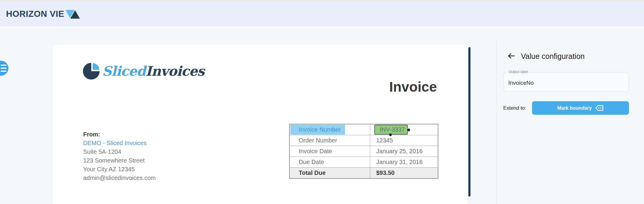  I want to click on invoice-details-table: Invoice Number INV-3337 Order Number 123…, so click(364, 151).